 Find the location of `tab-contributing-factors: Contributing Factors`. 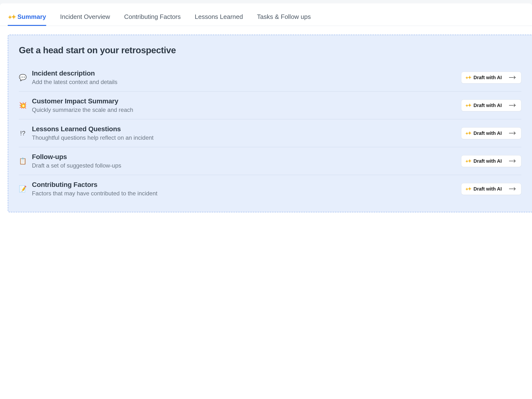

tab-contributing-factors: Contributing Factors is located at coordinates (152, 18).